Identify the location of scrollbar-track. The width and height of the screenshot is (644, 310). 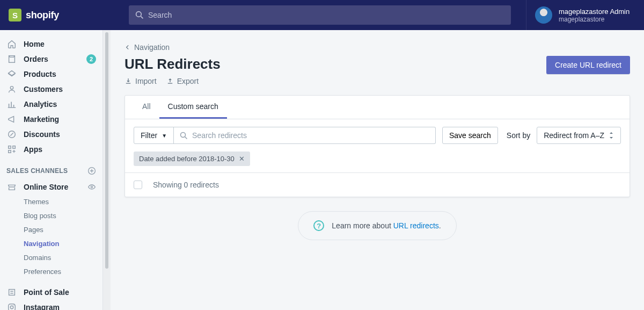
(107, 170).